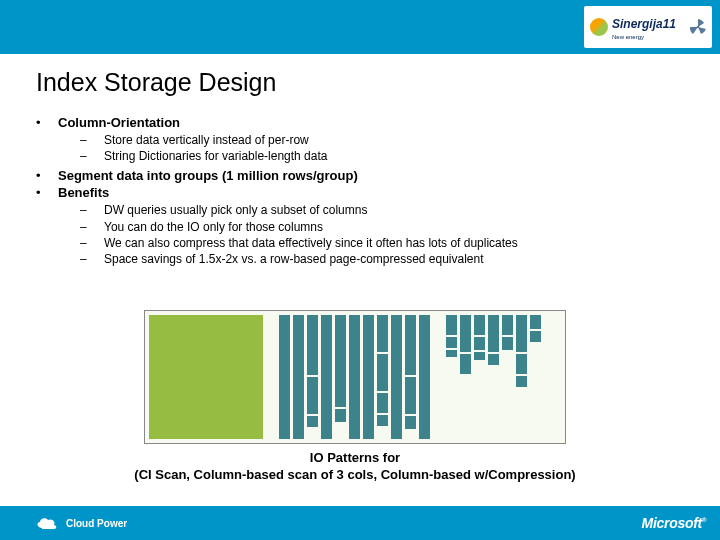 This screenshot has width=720, height=540. What do you see at coordinates (390, 259) in the screenshot?
I see `sub-bullet-item: –Space savings of 1.5x-2x vs. a row-base…` at bounding box center [390, 259].